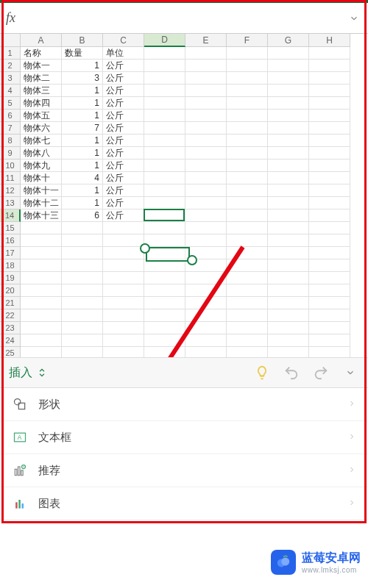 This screenshot has height=588, width=368. What do you see at coordinates (82, 216) in the screenshot?
I see `cell: 6` at bounding box center [82, 216].